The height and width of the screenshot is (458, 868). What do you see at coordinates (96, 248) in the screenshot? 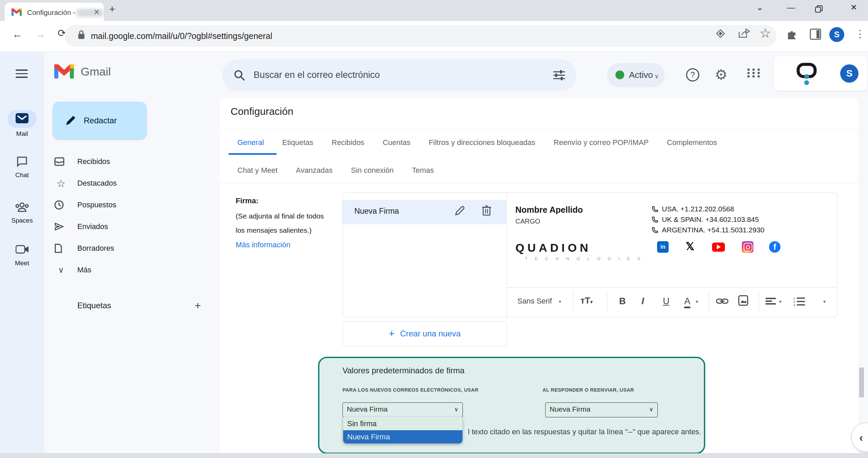
I see `sidebar-item-label: Borradores` at bounding box center [96, 248].